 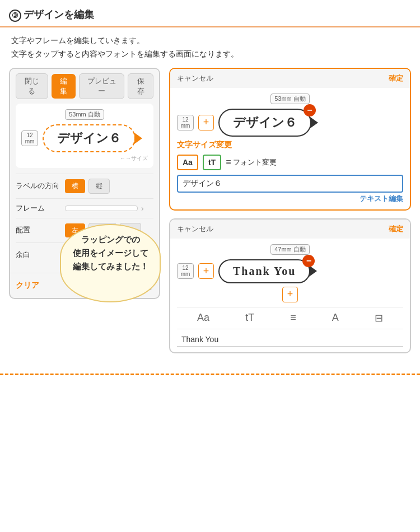 I want to click on save-button: 保存, so click(x=141, y=86).